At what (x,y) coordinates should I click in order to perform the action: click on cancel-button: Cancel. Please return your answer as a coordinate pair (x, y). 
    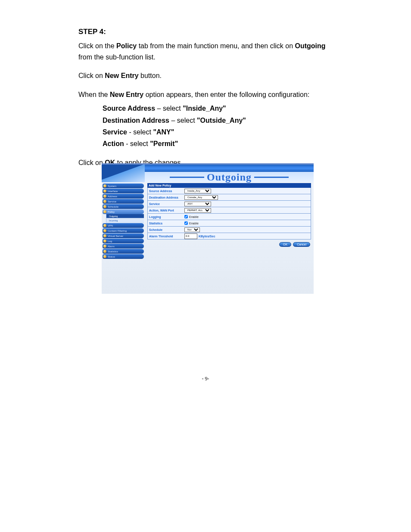
    Looking at the image, I should click on (302, 245).